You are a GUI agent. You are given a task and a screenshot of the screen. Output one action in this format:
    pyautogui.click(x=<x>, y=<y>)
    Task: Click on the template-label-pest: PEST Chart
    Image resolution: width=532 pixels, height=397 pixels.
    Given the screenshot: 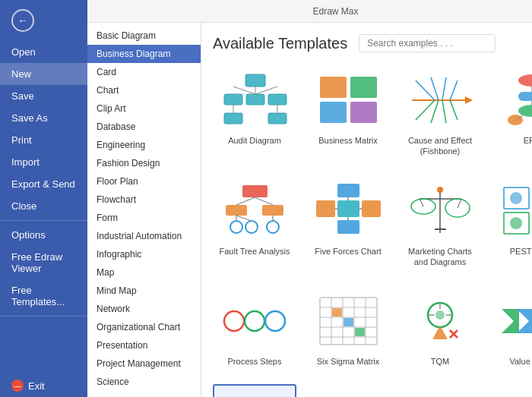 What is the action you would take?
    pyautogui.click(x=521, y=251)
    